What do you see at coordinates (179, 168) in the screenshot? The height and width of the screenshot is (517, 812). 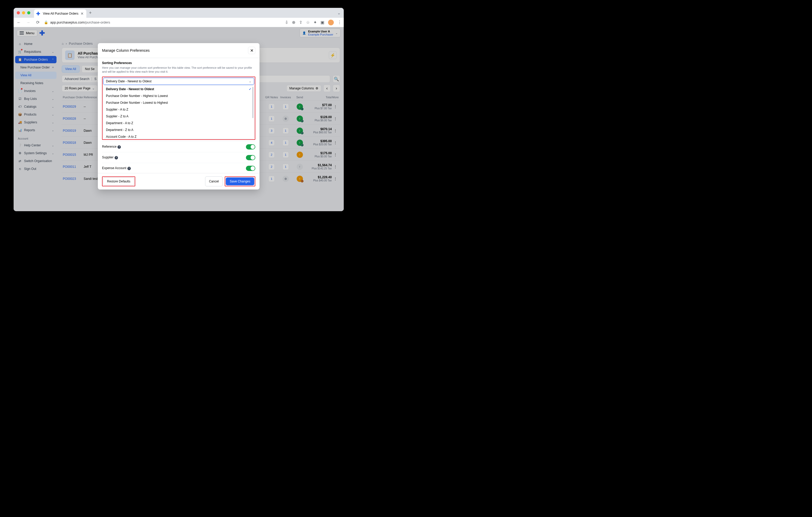 I see `toggle-expense: Expense Account?` at bounding box center [179, 168].